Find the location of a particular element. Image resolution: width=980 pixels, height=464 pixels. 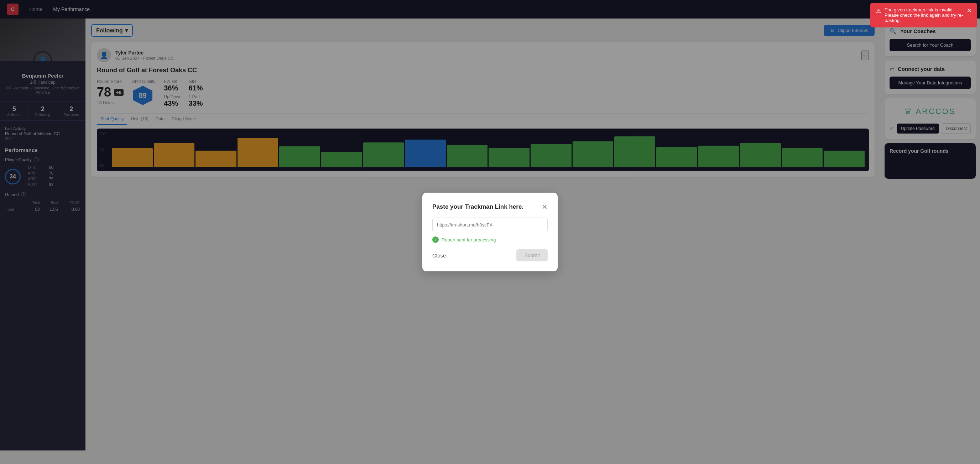

warning-icon: ⚠ is located at coordinates (879, 11).